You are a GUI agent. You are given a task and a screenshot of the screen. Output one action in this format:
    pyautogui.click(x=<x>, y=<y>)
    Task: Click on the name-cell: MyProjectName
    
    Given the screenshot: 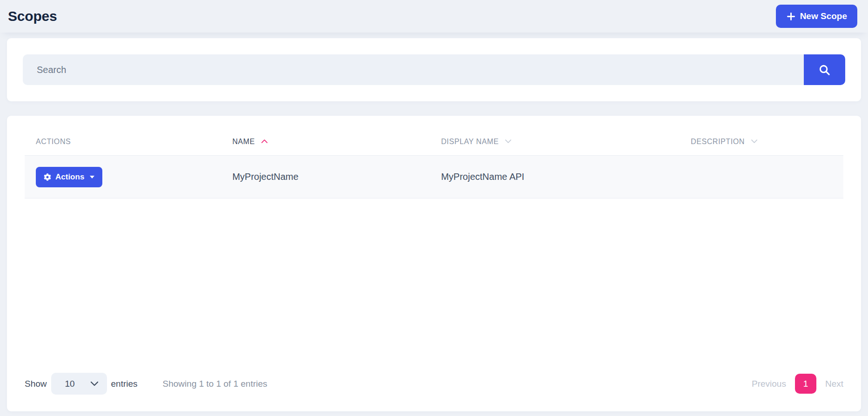 What is the action you would take?
    pyautogui.click(x=326, y=177)
    